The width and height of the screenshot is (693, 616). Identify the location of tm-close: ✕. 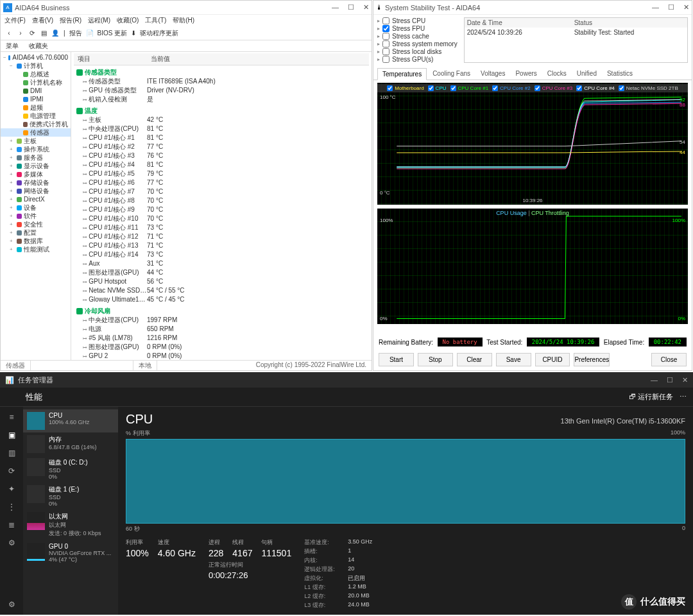
(685, 380).